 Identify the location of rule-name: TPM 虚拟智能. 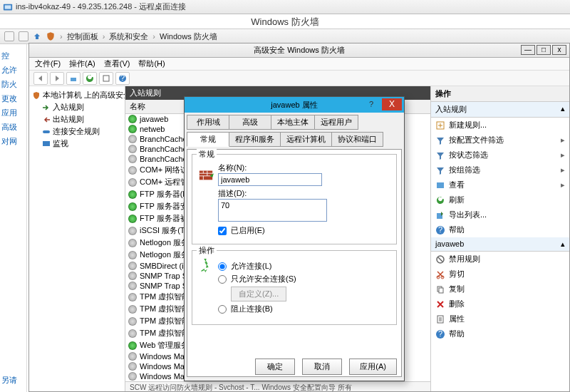
(165, 334).